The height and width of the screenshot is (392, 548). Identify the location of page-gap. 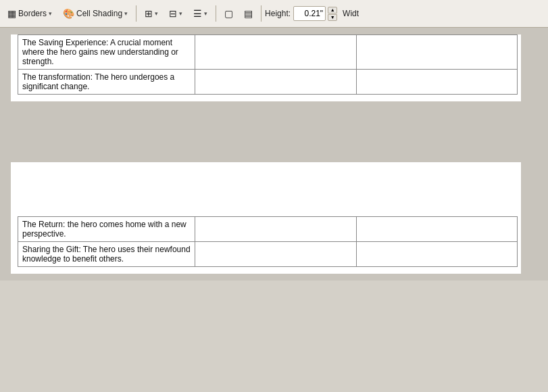
(266, 132).